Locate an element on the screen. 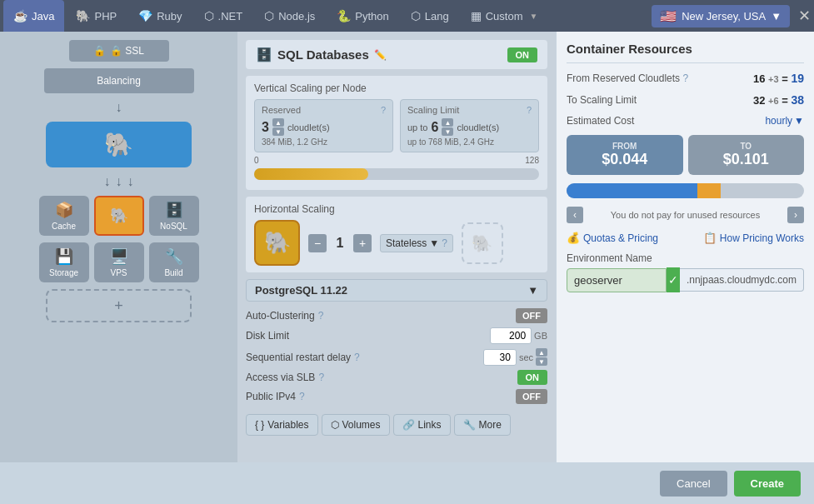 This screenshot has height=504, width=814. tab-nodejs: ⬡ Node.js is located at coordinates (290, 16).